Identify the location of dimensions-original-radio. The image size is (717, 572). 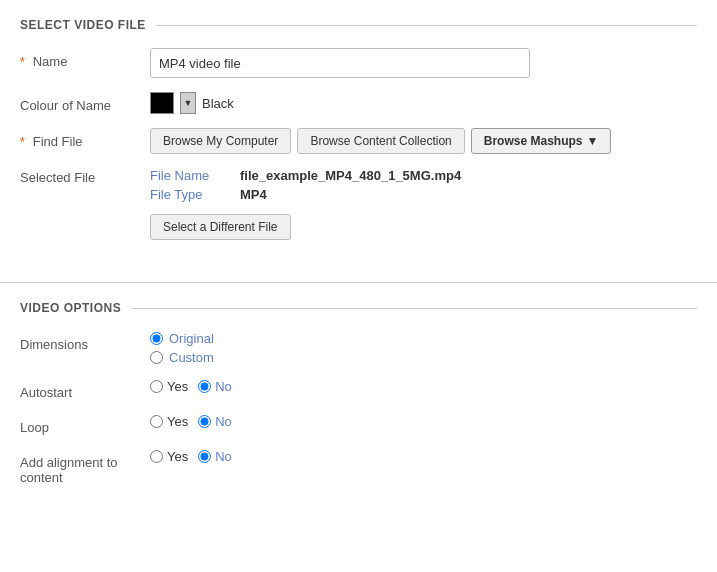
(156, 338).